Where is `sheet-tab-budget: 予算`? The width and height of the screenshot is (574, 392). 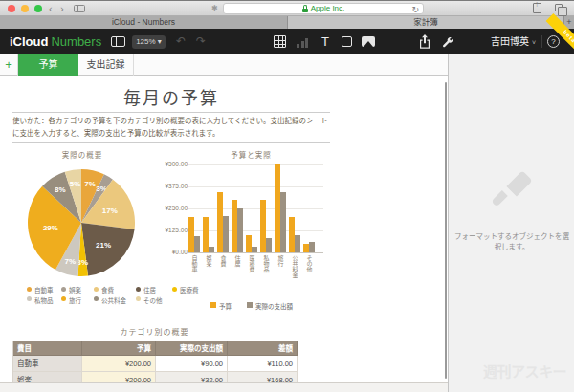
sheet-tab-budget: 予算 is located at coordinates (48, 65).